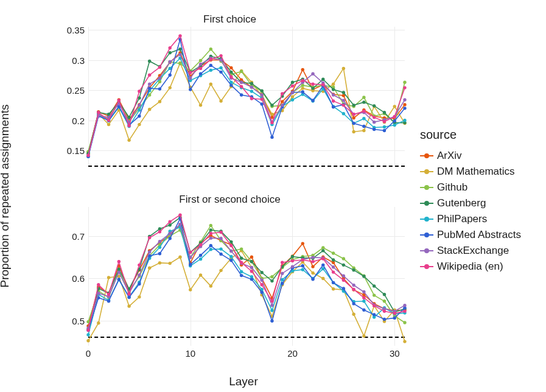  Describe the element at coordinates (471, 203) in the screenshot. I see `legend-item-Gutenberg: Gutenberg` at that location.